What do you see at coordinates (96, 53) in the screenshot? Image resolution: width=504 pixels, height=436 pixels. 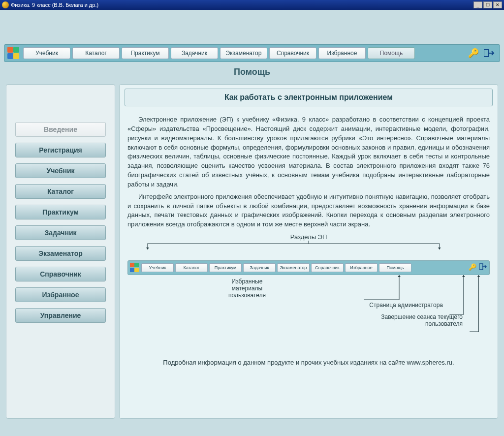 I see `nav-catalog: Каталог` at bounding box center [96, 53].